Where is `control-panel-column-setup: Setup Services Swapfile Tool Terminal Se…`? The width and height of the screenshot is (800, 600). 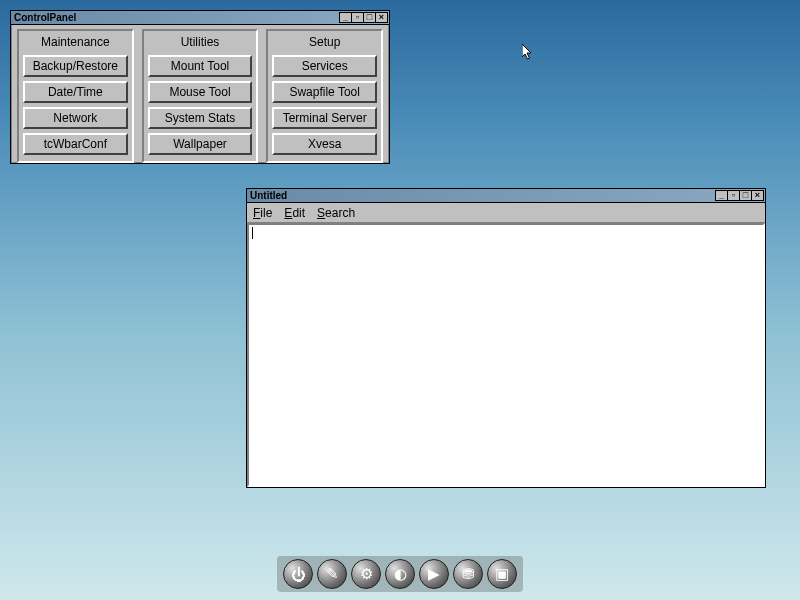 control-panel-column-setup: Setup Services Swapfile Tool Terminal Se… is located at coordinates (324, 96).